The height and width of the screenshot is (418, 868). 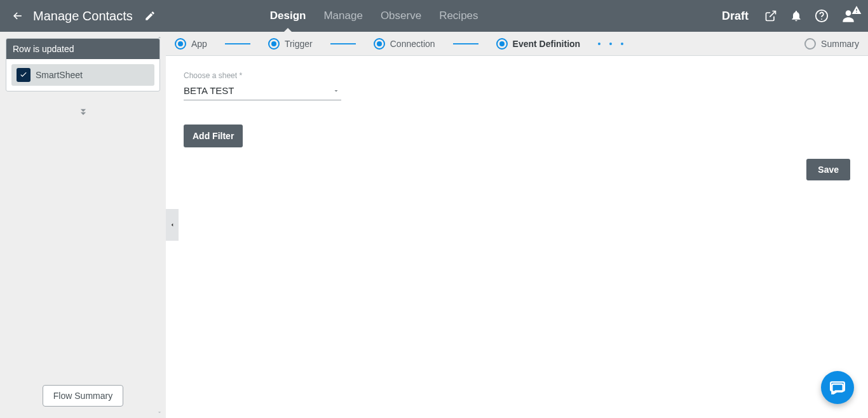 What do you see at coordinates (539, 44) in the screenshot?
I see `step-event-definition: Event Definition` at bounding box center [539, 44].